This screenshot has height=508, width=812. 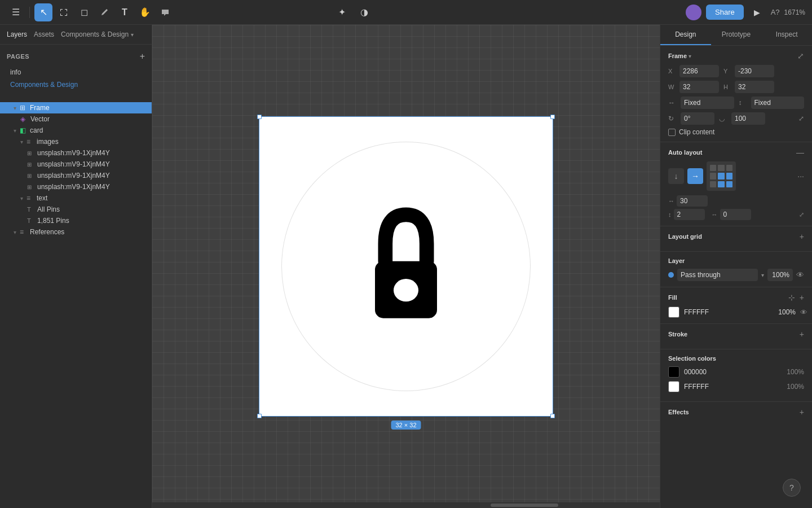 I want to click on fill-target-icon: ⊹, so click(x=792, y=297).